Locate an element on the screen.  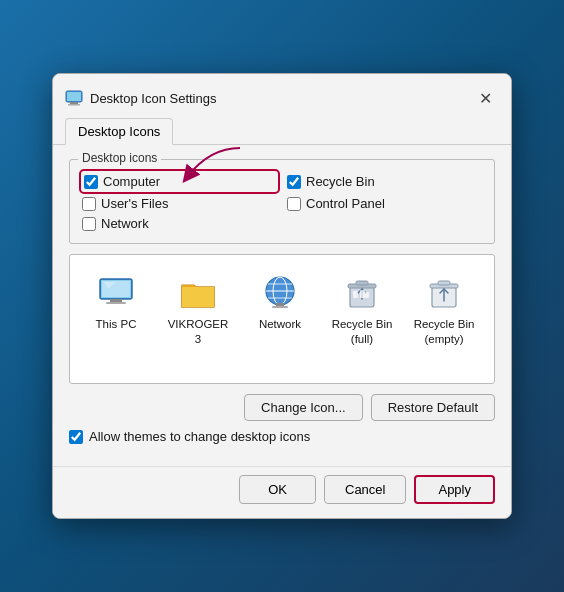
ok-button: OK is located at coordinates (278, 490).